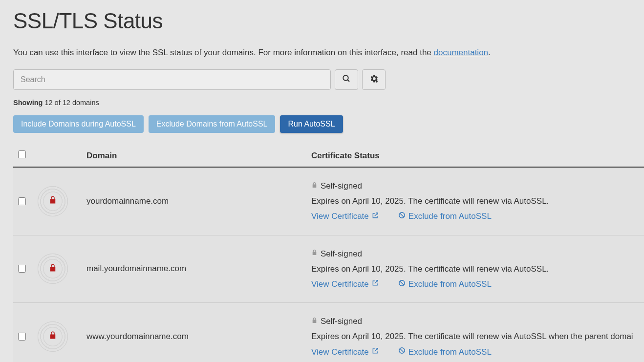 This screenshot has height=362, width=644. I want to click on include-domains-button: Include Domains during AutoSSL, so click(78, 124).